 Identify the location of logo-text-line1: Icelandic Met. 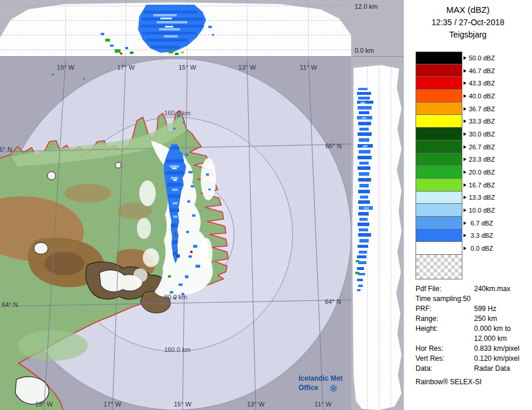
(321, 378).